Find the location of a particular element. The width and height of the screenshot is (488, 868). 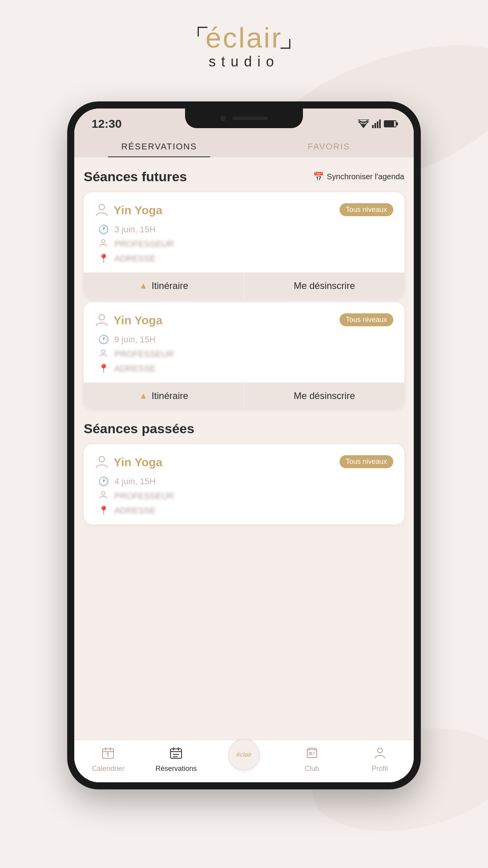

tab-favoris: FAVORIS is located at coordinates (329, 146).